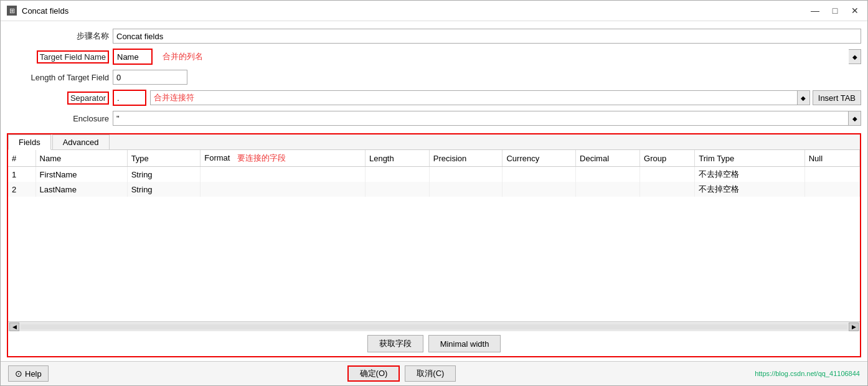  I want to click on col-header-name: Name, so click(81, 158).